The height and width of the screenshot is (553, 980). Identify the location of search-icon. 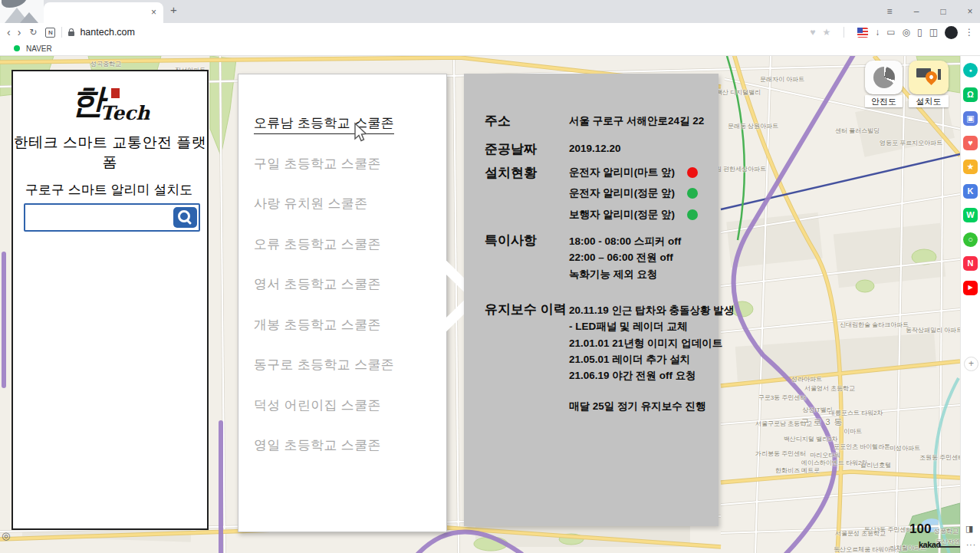
(184, 216).